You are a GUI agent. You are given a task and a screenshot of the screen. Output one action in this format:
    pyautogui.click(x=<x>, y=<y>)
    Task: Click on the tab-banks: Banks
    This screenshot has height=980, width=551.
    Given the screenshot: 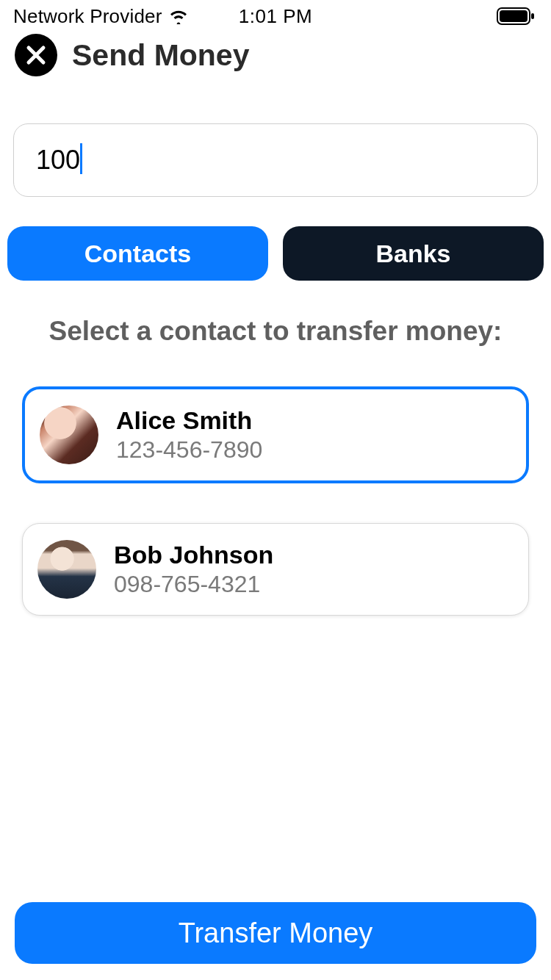 What is the action you would take?
    pyautogui.click(x=413, y=253)
    